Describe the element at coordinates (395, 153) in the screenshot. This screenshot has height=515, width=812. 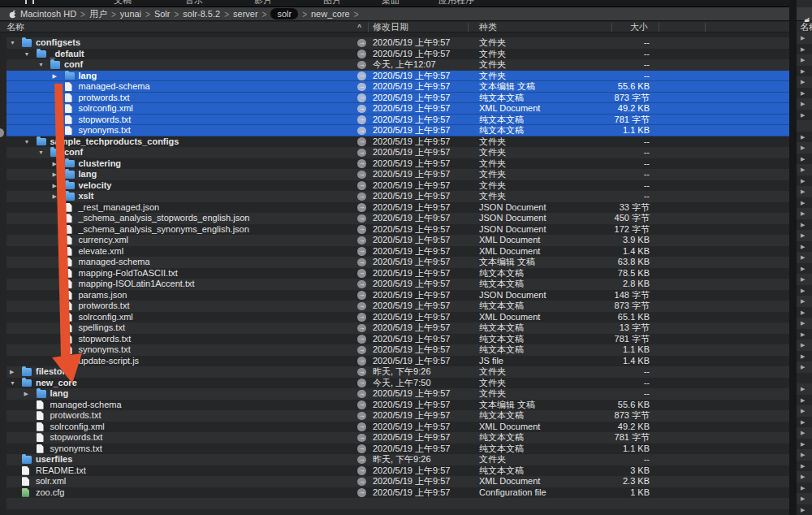
I see `table-row: ▼conf→2020/5/19 上午9:57文件夹--` at that location.